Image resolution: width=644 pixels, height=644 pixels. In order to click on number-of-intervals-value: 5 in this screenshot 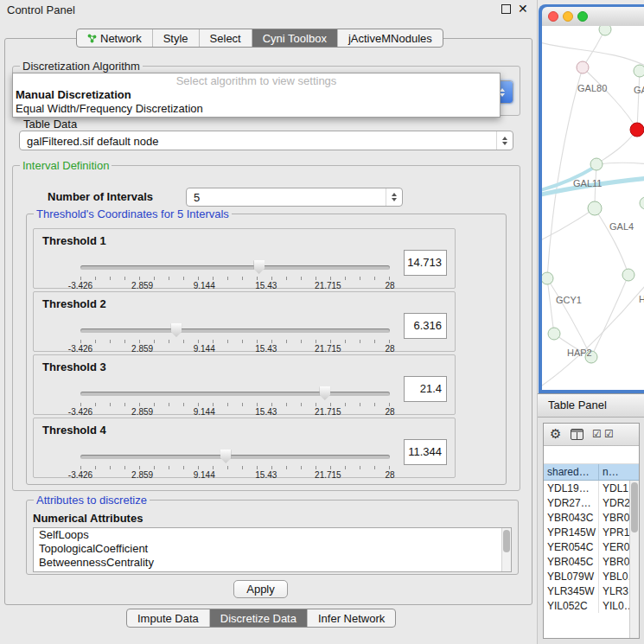, I will do `click(197, 197)`.